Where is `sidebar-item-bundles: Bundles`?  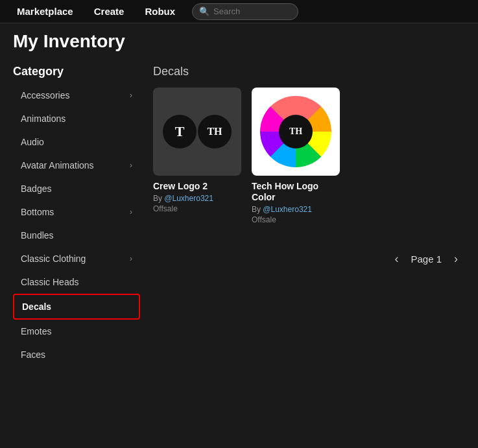 sidebar-item-bundles: Bundles is located at coordinates (77, 235).